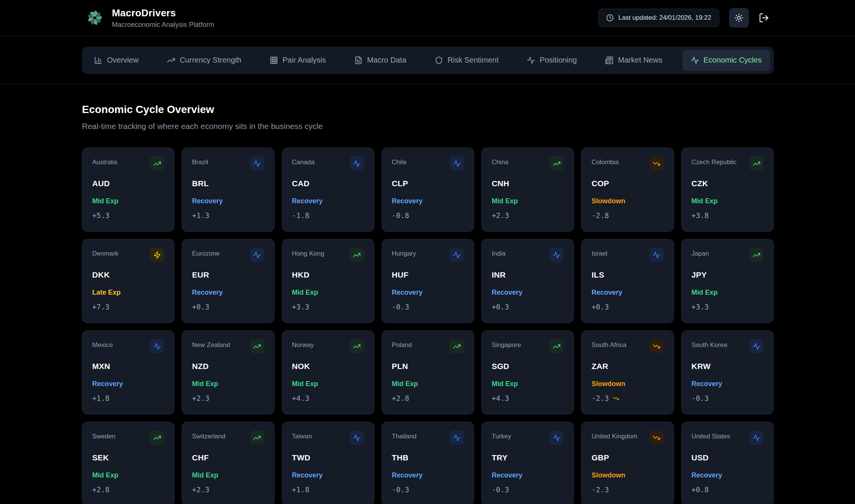 The height and width of the screenshot is (504, 855). Describe the element at coordinates (228, 215) in the screenshot. I see `cycle-value: +1.3` at that location.